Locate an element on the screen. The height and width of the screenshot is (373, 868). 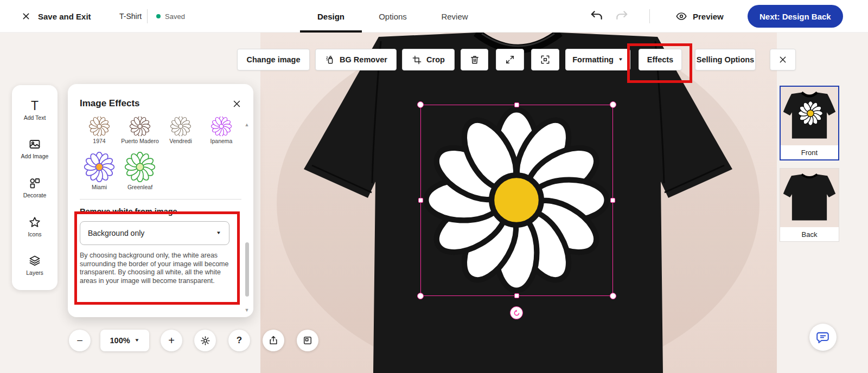
remove-white-dropdown: Background only ▼ is located at coordinates (155, 233).